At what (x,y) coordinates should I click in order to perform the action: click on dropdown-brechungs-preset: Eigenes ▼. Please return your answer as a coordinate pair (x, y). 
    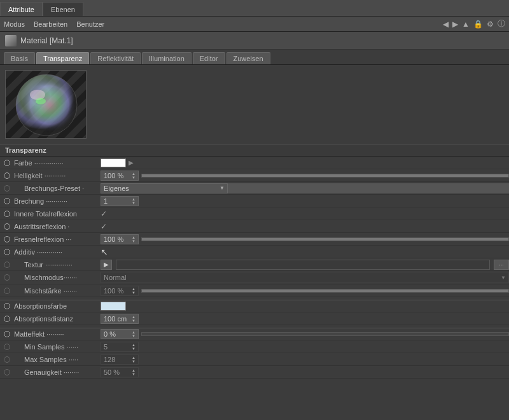
    Looking at the image, I should click on (164, 188).